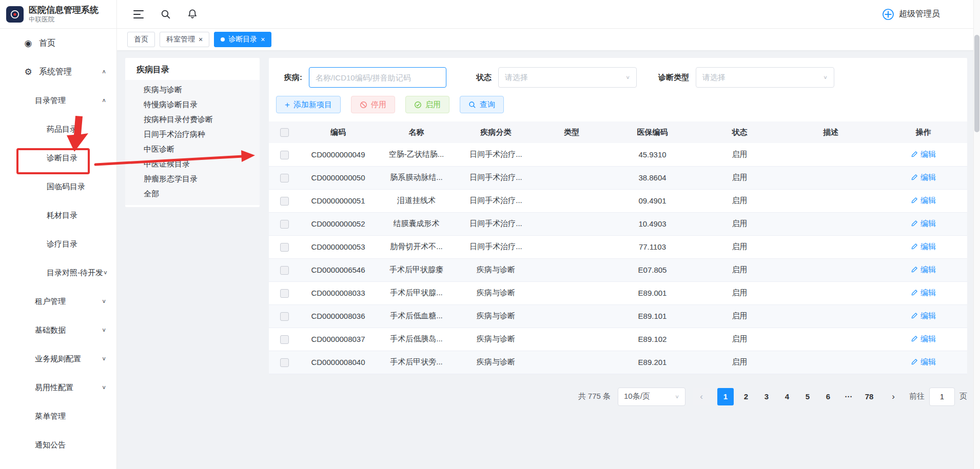 The image size is (980, 469). I want to click on sidebar-item: ◉ 首页, so click(58, 43).